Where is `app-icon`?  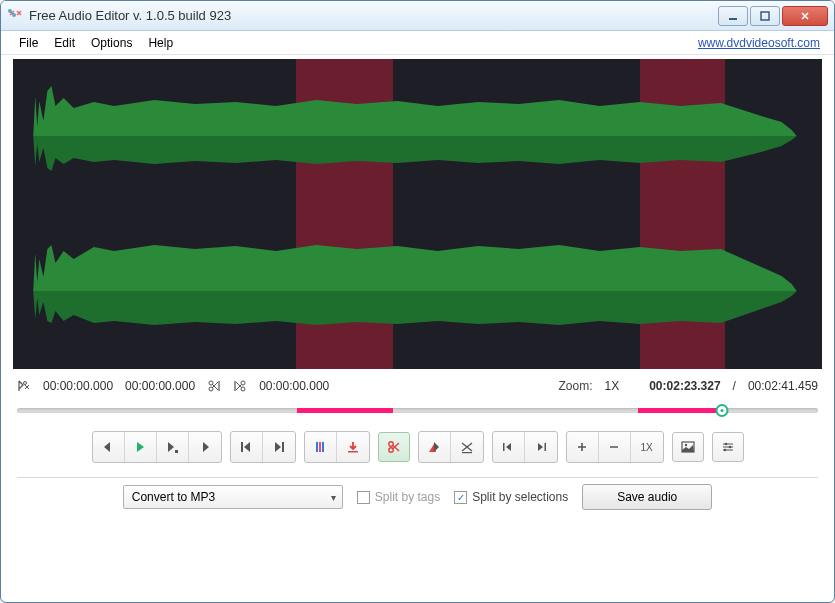 app-icon is located at coordinates (15, 16).